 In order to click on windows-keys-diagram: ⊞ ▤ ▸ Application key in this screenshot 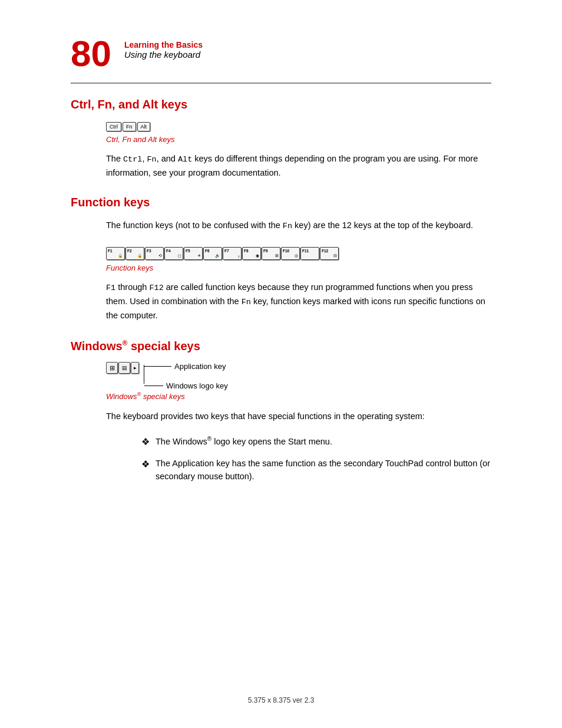, I will do `click(299, 375)`.